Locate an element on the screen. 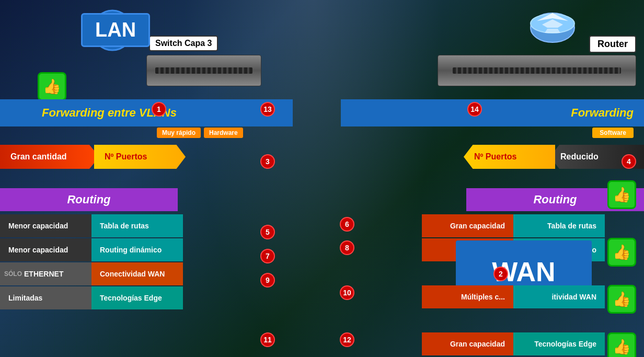 The image size is (644, 357). routing-text-left: Routing is located at coordinates (89, 200).